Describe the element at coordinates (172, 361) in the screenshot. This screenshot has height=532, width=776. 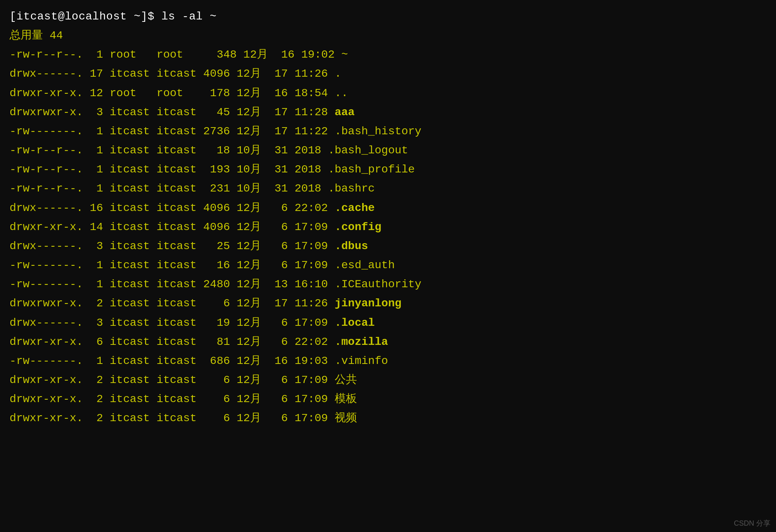
I see `file-meta-16: -rw-------. 1 itcast itcast 686 12月 16 1…` at that location.